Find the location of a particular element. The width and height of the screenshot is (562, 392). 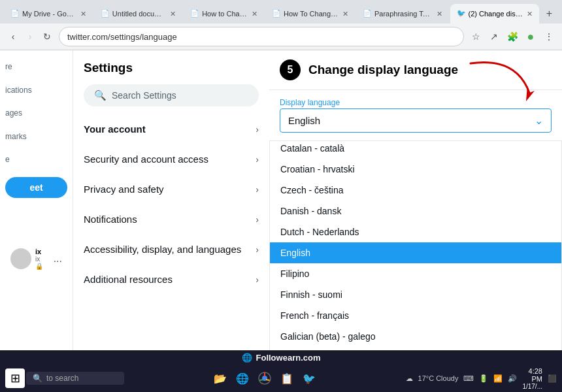

language-item: Catalan - català is located at coordinates (416, 150).